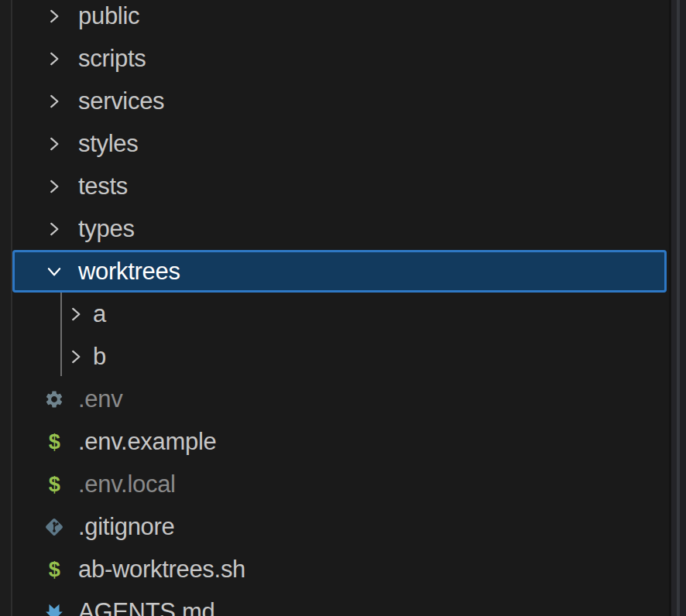 Image resolution: width=686 pixels, height=616 pixels. Describe the element at coordinates (108, 144) in the screenshot. I see `tree-row-label: styles` at that location.